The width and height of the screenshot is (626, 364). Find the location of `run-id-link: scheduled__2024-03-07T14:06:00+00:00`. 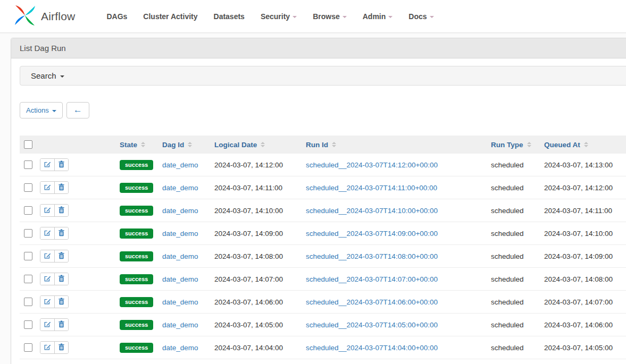

run-id-link: scheduled__2024-03-07T14:06:00+00:00 is located at coordinates (372, 302).